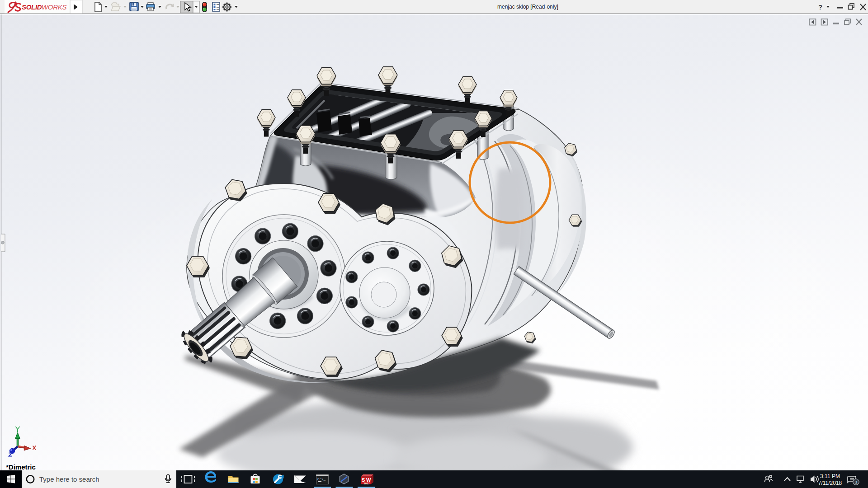  What do you see at coordinates (54, 7) in the screenshot?
I see `svg-text: WORKS` at bounding box center [54, 7].